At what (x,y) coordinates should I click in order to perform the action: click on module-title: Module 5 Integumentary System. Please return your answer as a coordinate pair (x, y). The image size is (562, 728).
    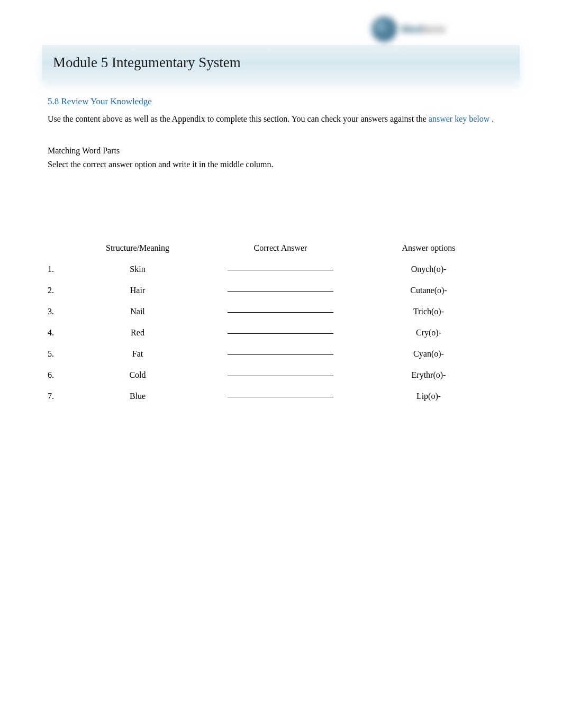
    Looking at the image, I should click on (281, 62).